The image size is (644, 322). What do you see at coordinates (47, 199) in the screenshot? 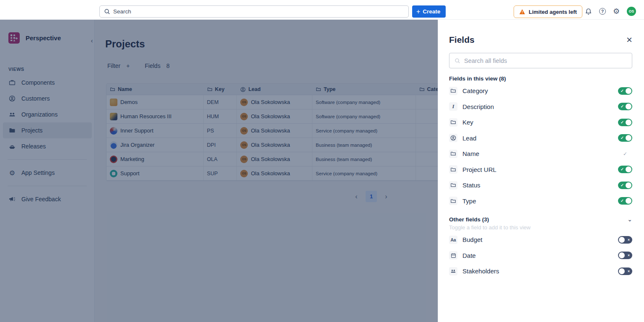
I see `sidebar-item-give-feedback: Give Feedback` at bounding box center [47, 199].